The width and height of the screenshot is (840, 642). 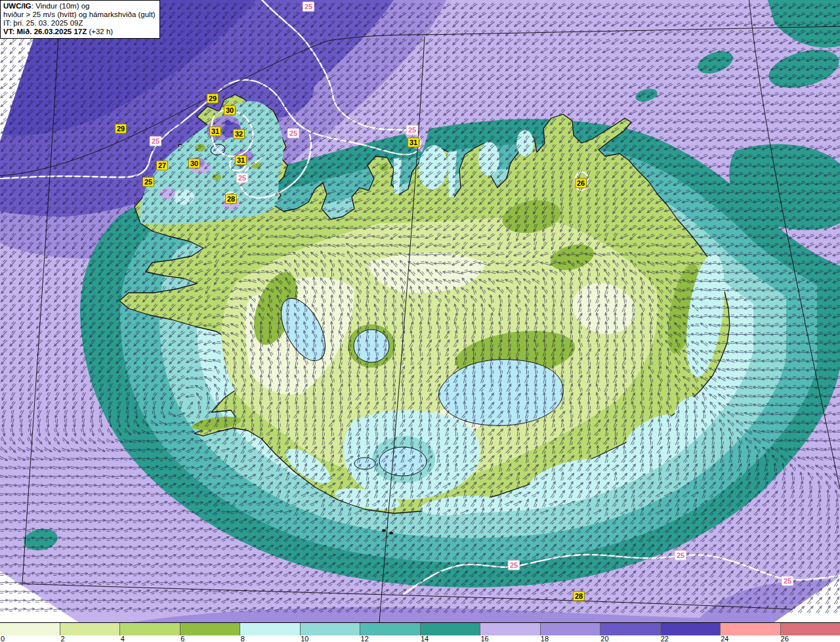 What do you see at coordinates (420, 629) in the screenshot?
I see `colorbar-blocks` at bounding box center [420, 629].